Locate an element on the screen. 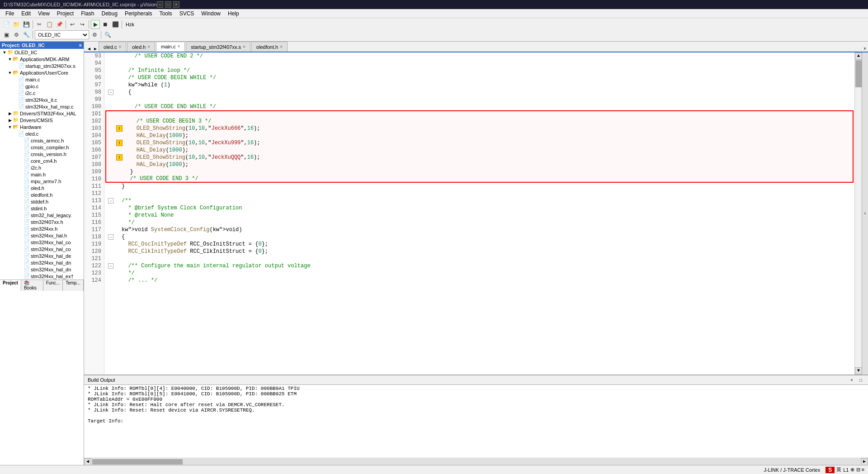  tree-item-drivers-stm32f4xx-hal: ▶📁Drivers/STM32F4xx_HAL is located at coordinates (42, 113).